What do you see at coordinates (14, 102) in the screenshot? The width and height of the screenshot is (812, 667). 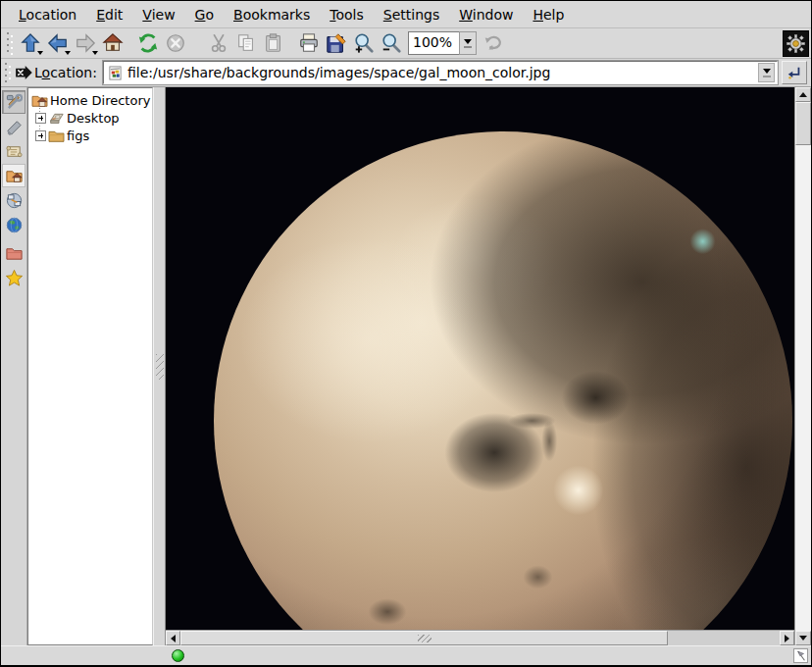 I see `sidebar-configure-button` at bounding box center [14, 102].